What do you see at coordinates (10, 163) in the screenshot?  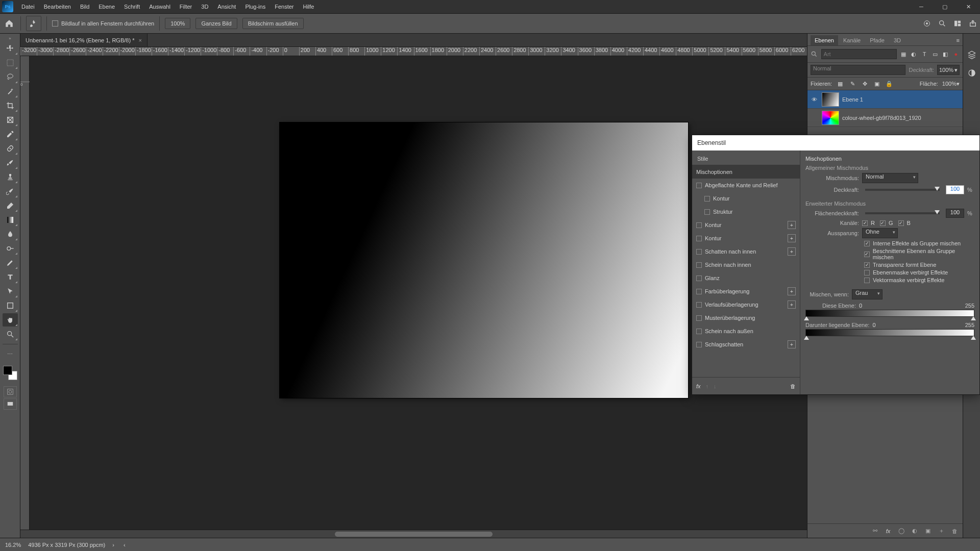 I see `brush-tool` at bounding box center [10, 163].